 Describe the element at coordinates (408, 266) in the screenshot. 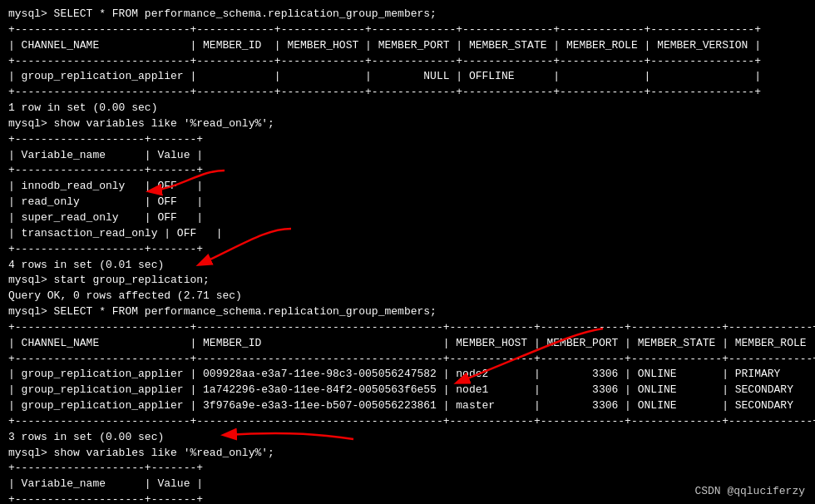

I see `terminal-line: 4 rows in set (0.01 sec)` at that location.